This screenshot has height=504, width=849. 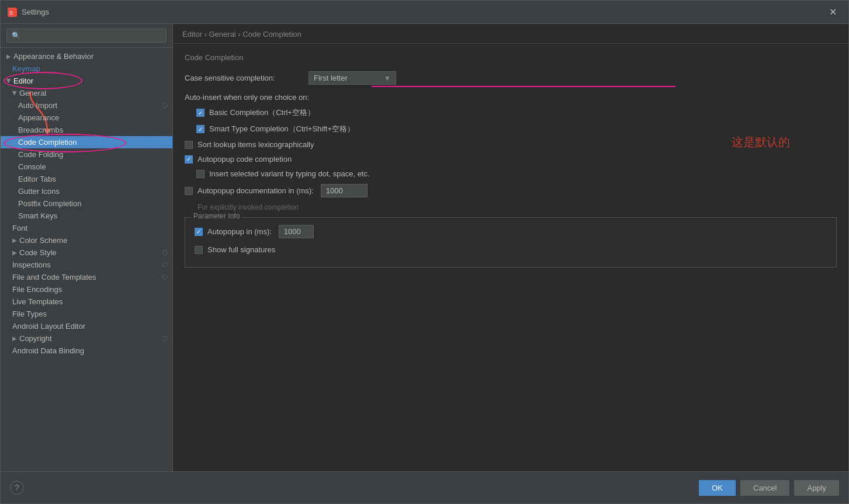 What do you see at coordinates (41, 130) in the screenshot?
I see `sidebar-item-label: Breadcrumbs` at bounding box center [41, 130].